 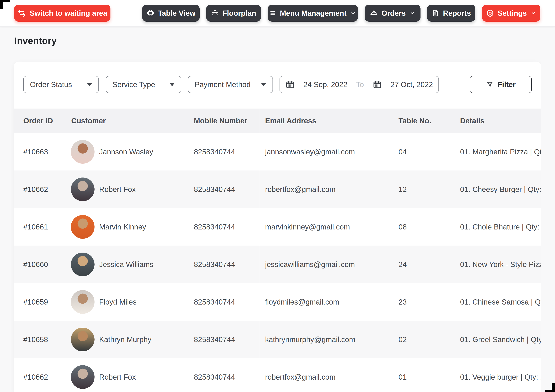 I want to click on order-status-select: Order Status, so click(x=61, y=85).